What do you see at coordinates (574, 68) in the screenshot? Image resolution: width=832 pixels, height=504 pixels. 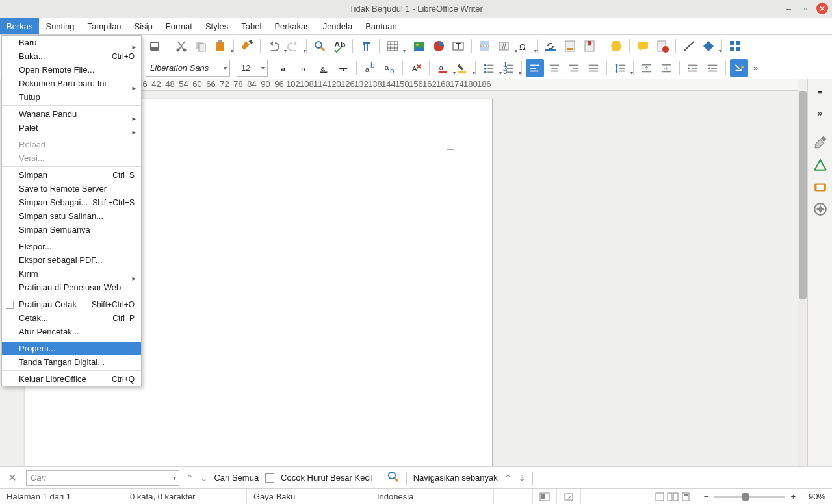 I see `align-right-icon` at bounding box center [574, 68].